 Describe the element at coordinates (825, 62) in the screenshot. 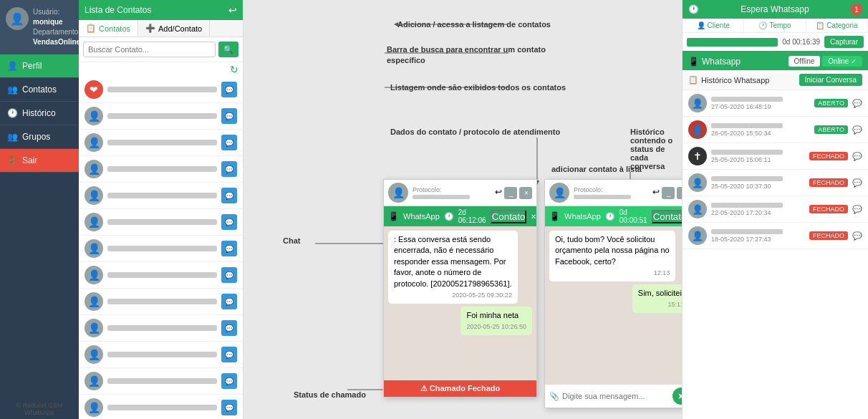

I see `wa-status-buttons: Offline Online ✓` at that location.